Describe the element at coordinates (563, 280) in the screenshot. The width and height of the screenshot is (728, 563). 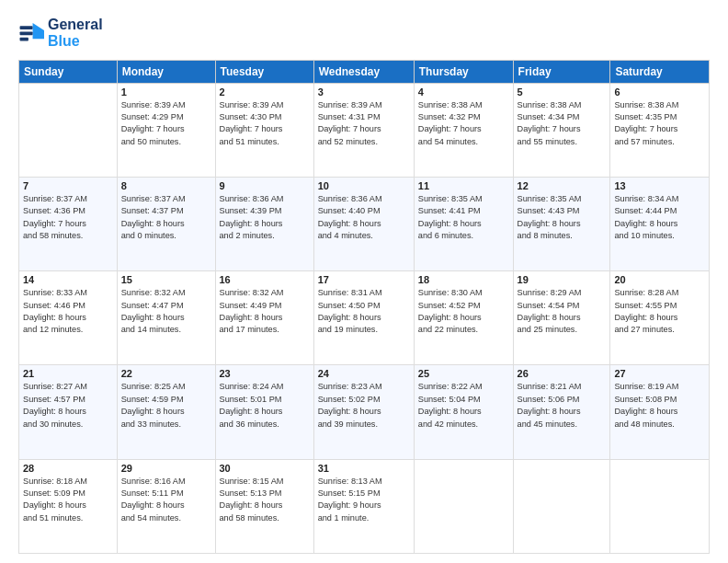
I see `day-number: 19` at that location.